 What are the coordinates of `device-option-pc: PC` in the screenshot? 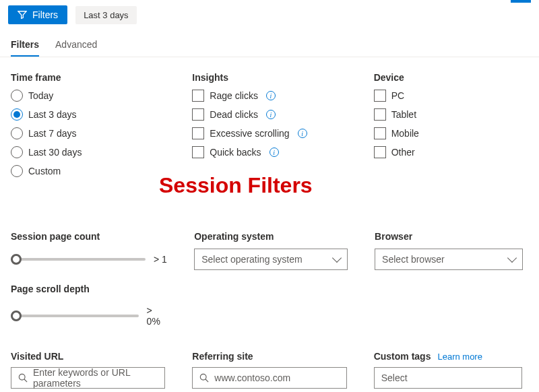 It's located at (451, 96).